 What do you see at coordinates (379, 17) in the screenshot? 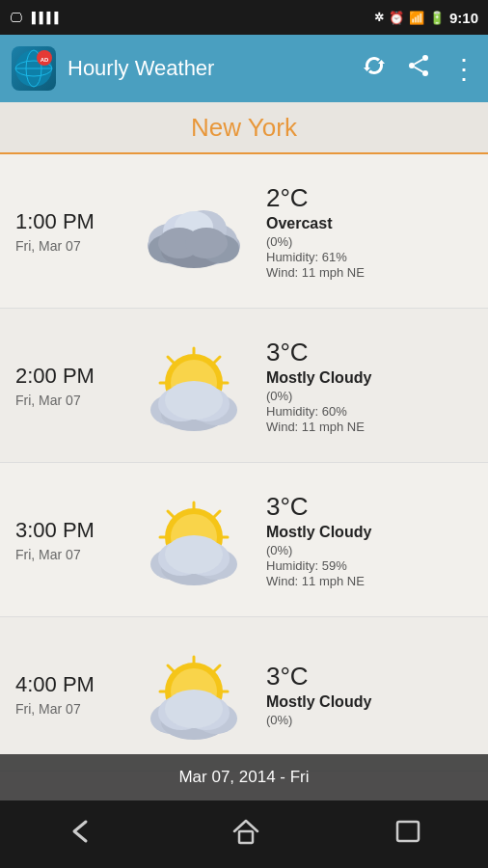
I see `bluetooth-icon: ✲` at bounding box center [379, 17].